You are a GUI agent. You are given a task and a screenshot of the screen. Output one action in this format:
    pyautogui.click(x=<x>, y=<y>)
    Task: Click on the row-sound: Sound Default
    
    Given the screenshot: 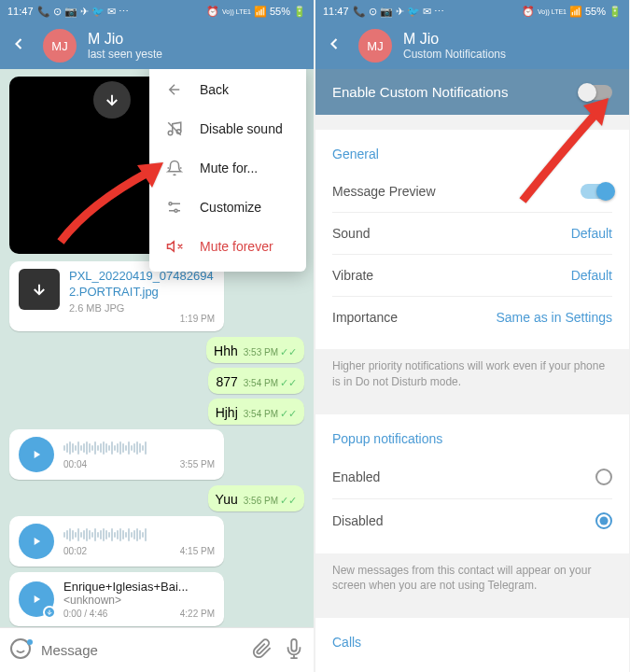 What is the action you would take?
    pyautogui.click(x=472, y=233)
    